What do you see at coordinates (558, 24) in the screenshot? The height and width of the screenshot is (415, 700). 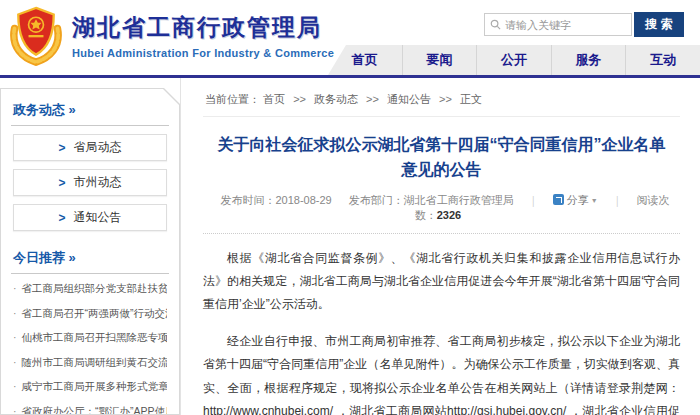 I see `search-box` at bounding box center [558, 24].